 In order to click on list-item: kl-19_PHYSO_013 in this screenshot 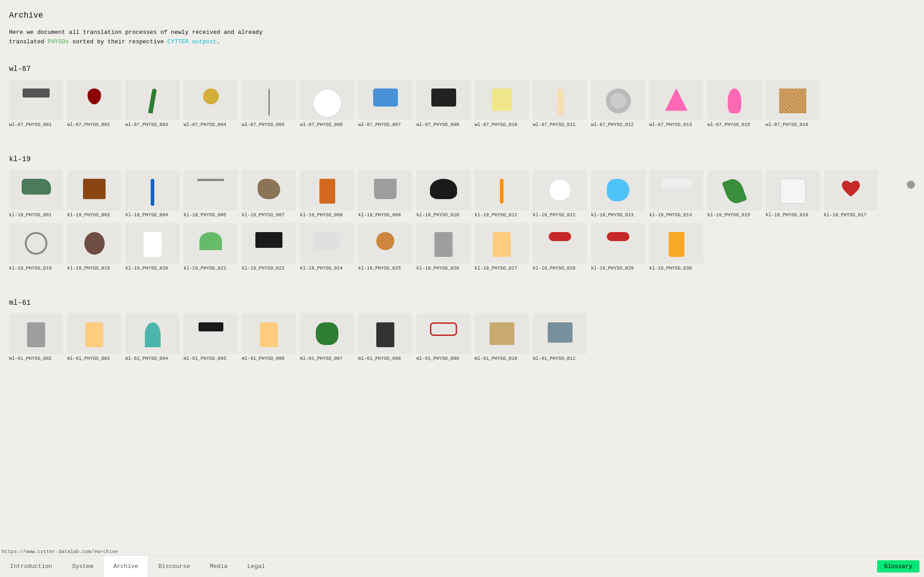, I will do `click(619, 194)`.